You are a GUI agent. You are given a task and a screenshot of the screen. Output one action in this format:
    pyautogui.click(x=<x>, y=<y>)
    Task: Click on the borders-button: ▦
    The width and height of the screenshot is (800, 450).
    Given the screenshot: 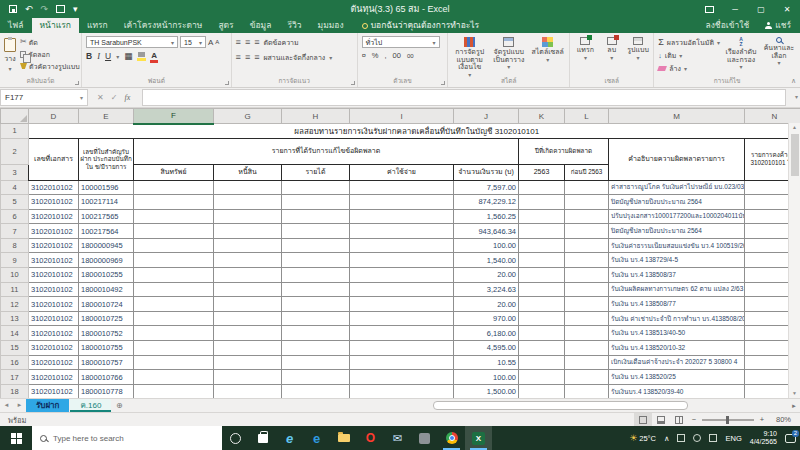 What is the action you would take?
    pyautogui.click(x=128, y=56)
    